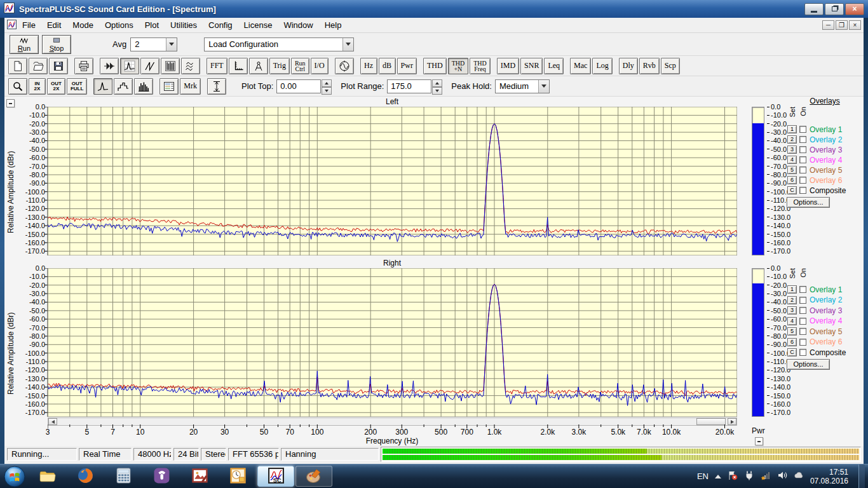 This screenshot has height=488, width=868. Describe the element at coordinates (855, 9) in the screenshot. I see `close-button: ×` at that location.